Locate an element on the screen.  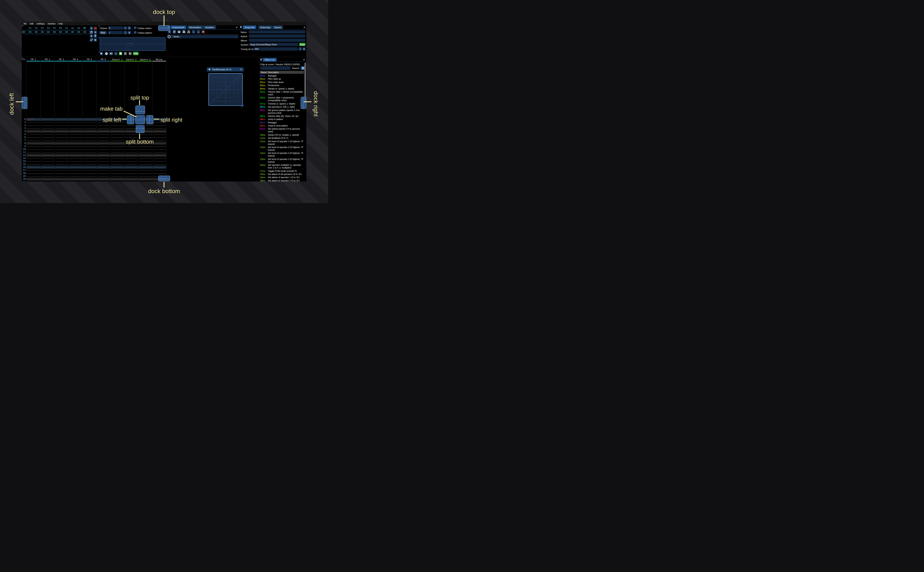
dock-bottom-target is located at coordinates (164, 179).